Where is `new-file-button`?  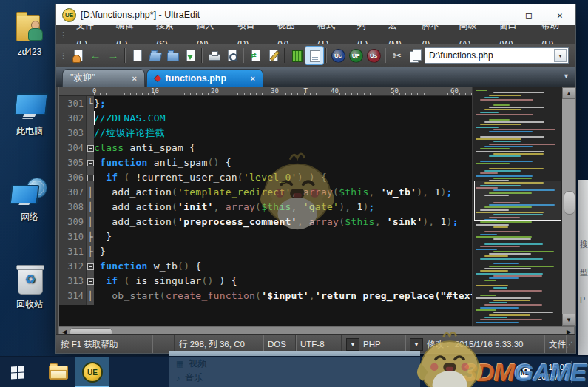
new-file-button is located at coordinates (137, 55).